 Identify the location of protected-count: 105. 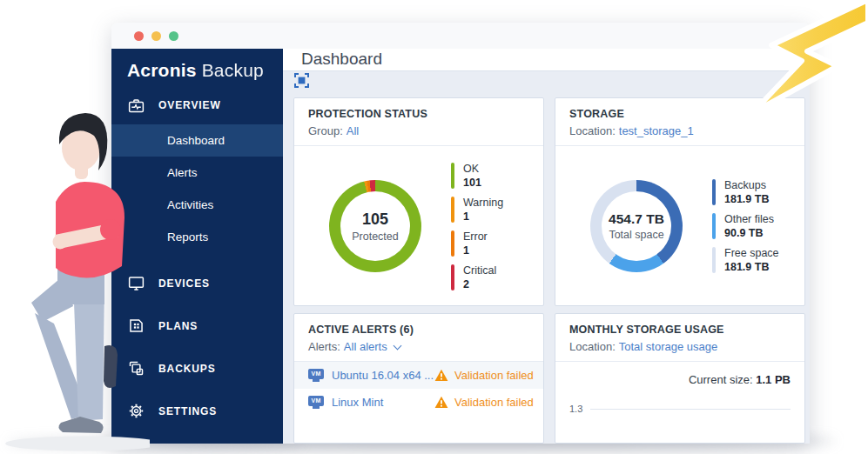
(375, 219).